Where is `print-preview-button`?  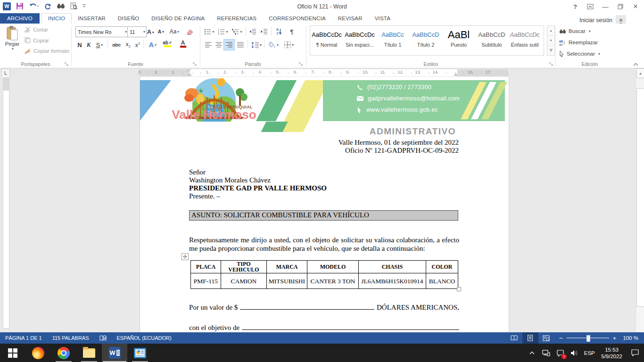
print-preview-button is located at coordinates (74, 6).